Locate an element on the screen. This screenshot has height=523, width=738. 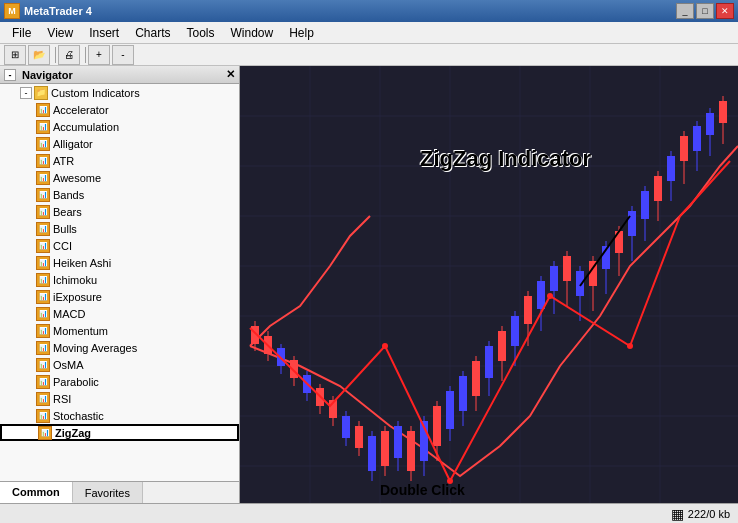
ci-label: Custom Indicators is located at coordinates (96, 93).